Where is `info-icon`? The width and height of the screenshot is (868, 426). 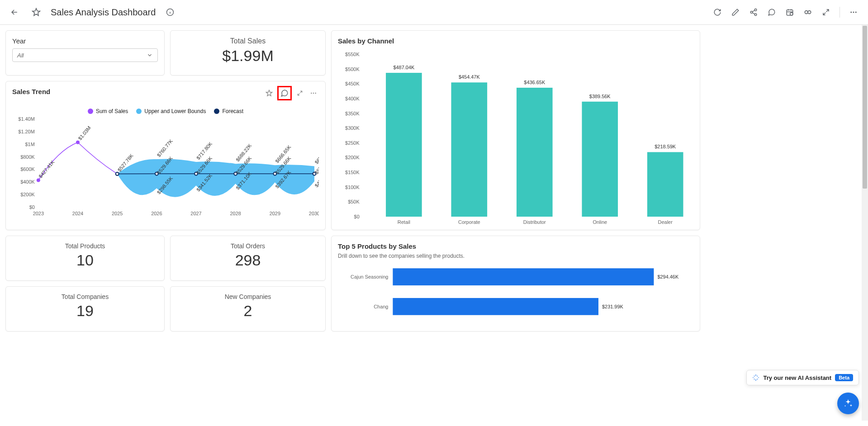 info-icon is located at coordinates (170, 12).